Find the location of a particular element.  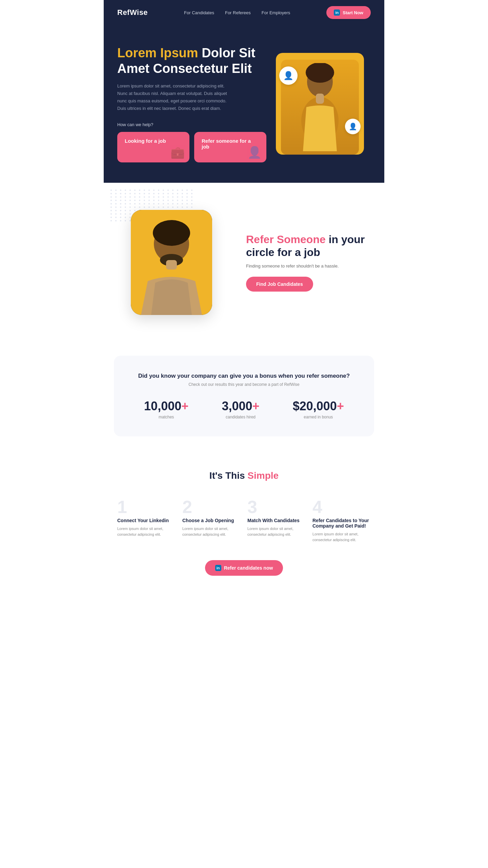

phone-inner-bg is located at coordinates (171, 262).